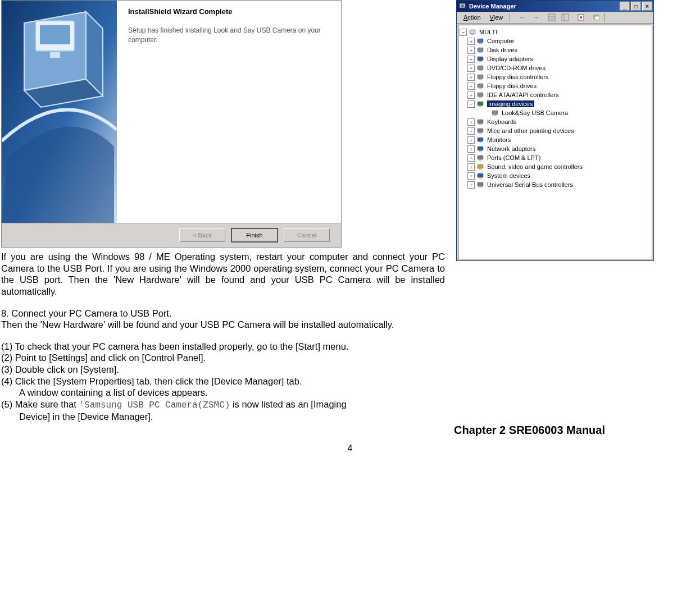  I want to click on device-label: Network adapters, so click(511, 149).